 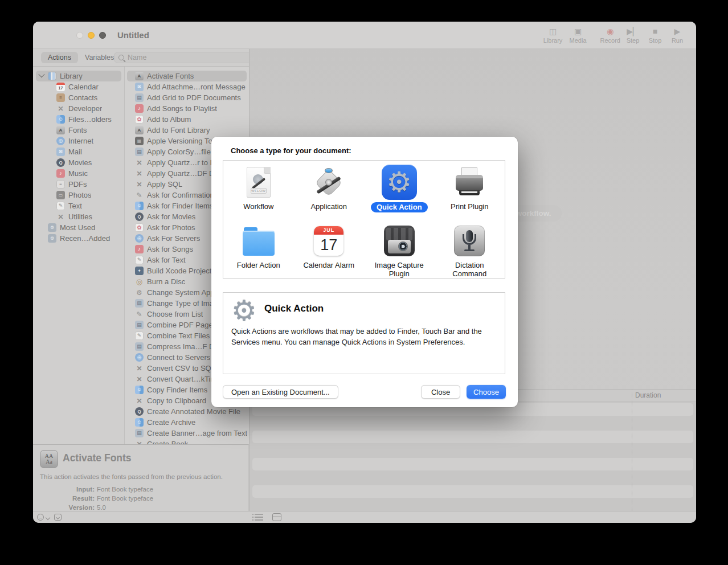 I want to click on toolbar-record-label: Record, so click(x=611, y=40).